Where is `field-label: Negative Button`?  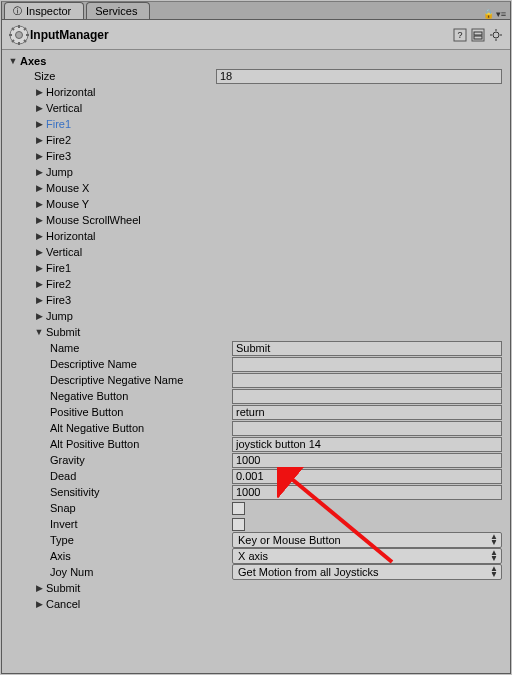
field-label: Negative Button is located at coordinates (133, 396).